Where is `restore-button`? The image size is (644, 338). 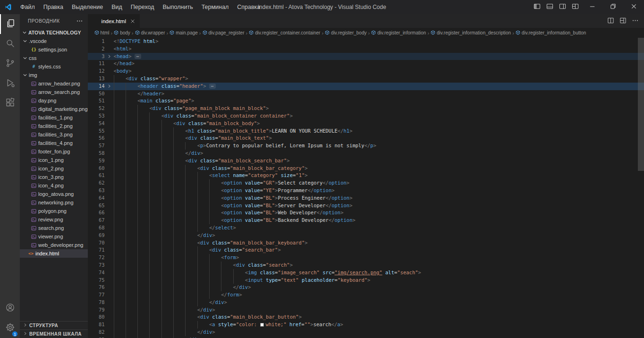 restore-button is located at coordinates (613, 7).